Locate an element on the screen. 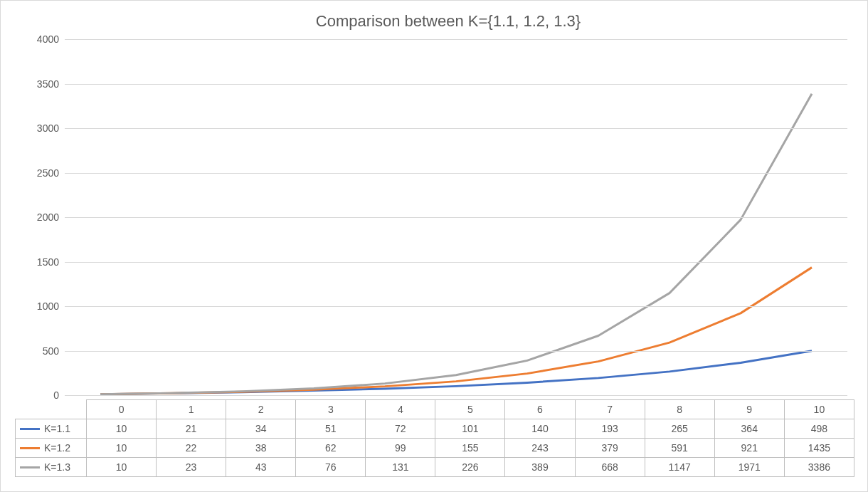 This screenshot has height=492, width=868. value-cell: 155 is located at coordinates (470, 449).